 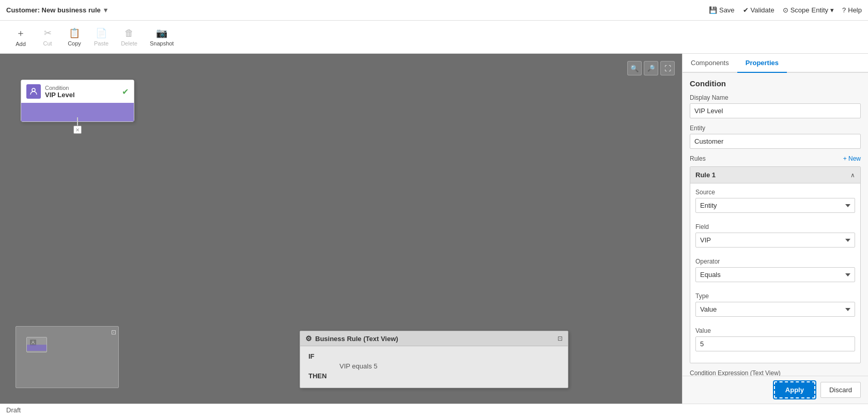 I want to click on panel-tabs: Components Properties, so click(x=775, y=63).